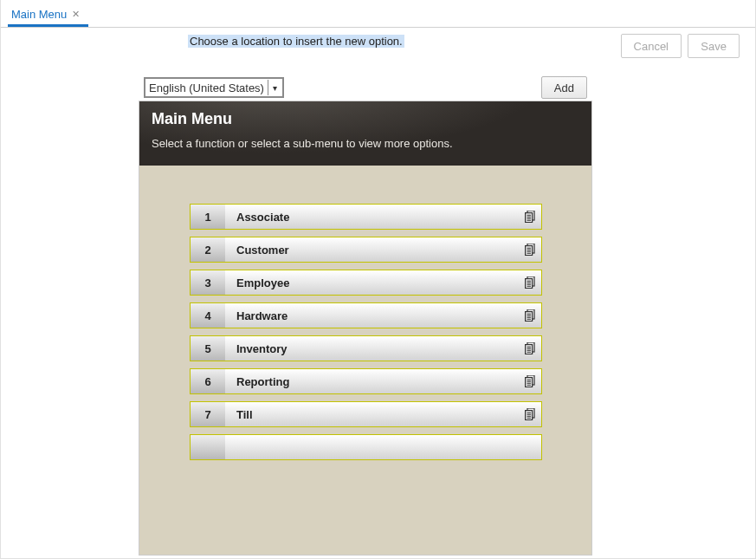 The image size is (756, 559). Describe the element at coordinates (208, 217) in the screenshot. I see `menu-item-number: 1` at that location.